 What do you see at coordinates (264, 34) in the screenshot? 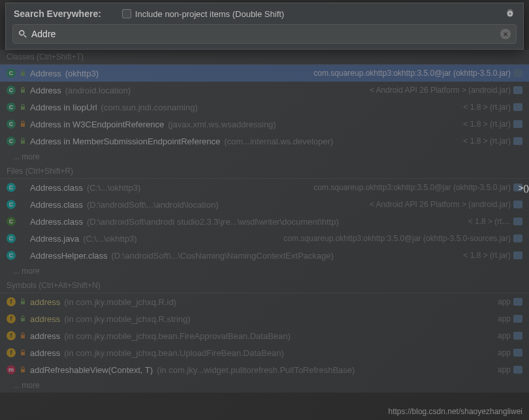
I see `search-input: Addre ✕` at bounding box center [264, 34].